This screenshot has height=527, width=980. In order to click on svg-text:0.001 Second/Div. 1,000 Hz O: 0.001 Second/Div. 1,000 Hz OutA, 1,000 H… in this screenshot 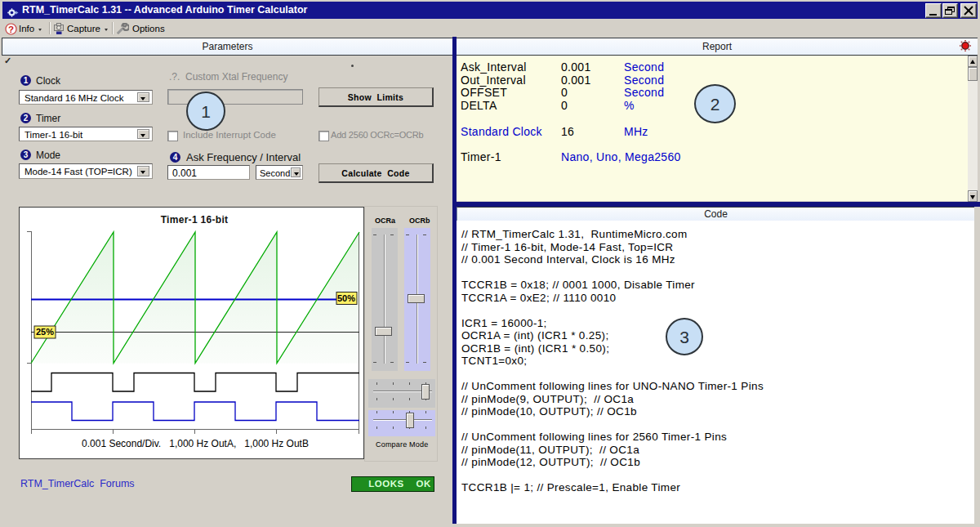, I will do `click(195, 444)`.